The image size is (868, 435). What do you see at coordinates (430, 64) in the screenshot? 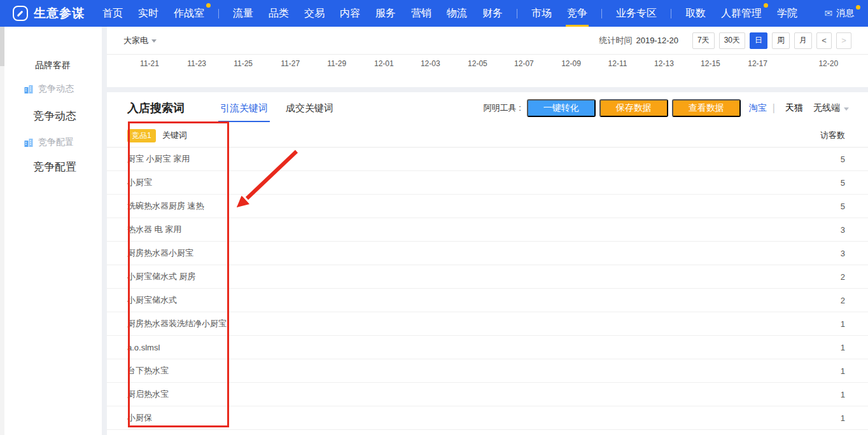
I see `date-tick: 12-03` at bounding box center [430, 64].